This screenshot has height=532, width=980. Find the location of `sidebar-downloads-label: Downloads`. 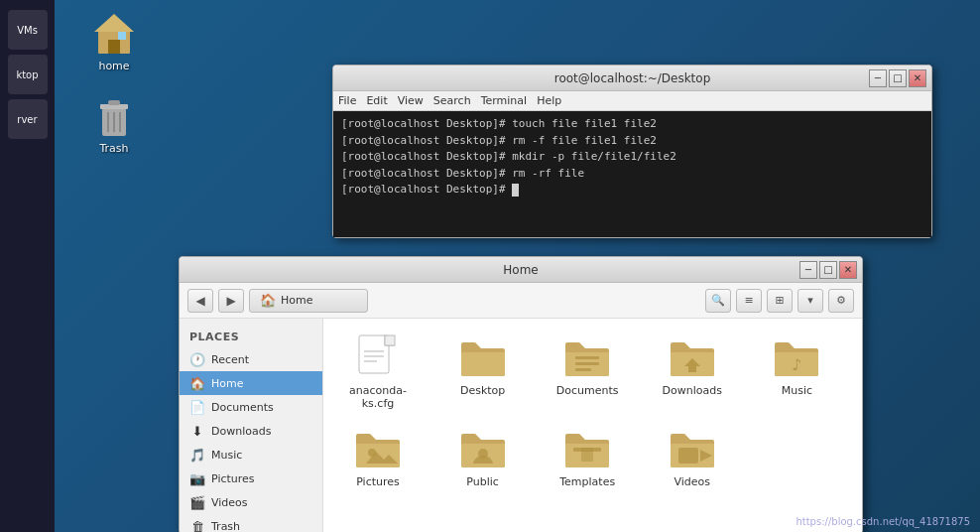

sidebar-downloads-label: Downloads is located at coordinates (241, 431).